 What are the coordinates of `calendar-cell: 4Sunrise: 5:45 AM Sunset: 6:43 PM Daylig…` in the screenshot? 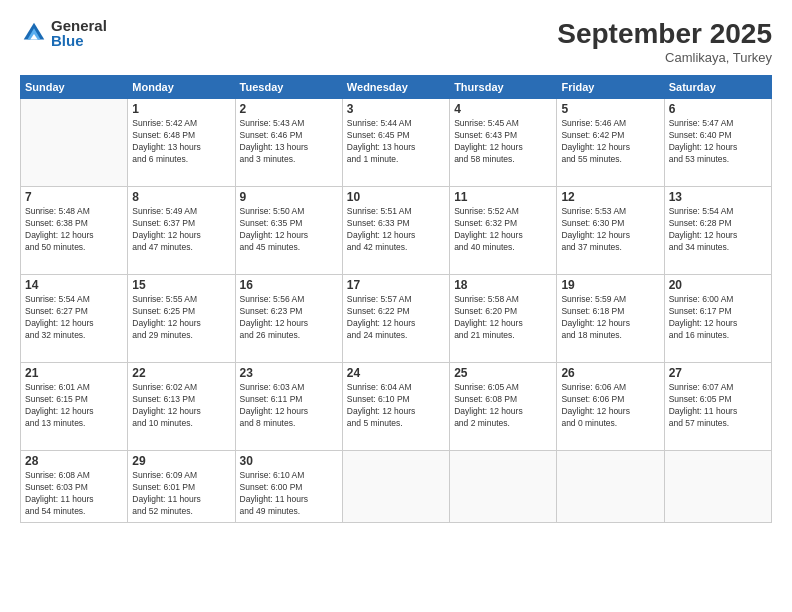 It's located at (504, 143).